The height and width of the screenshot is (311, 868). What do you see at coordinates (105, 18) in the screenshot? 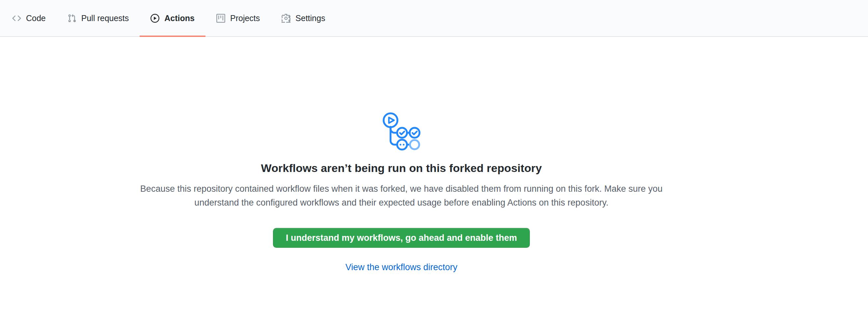
I see `tab-pull-requests-label: Pull requests` at bounding box center [105, 18].